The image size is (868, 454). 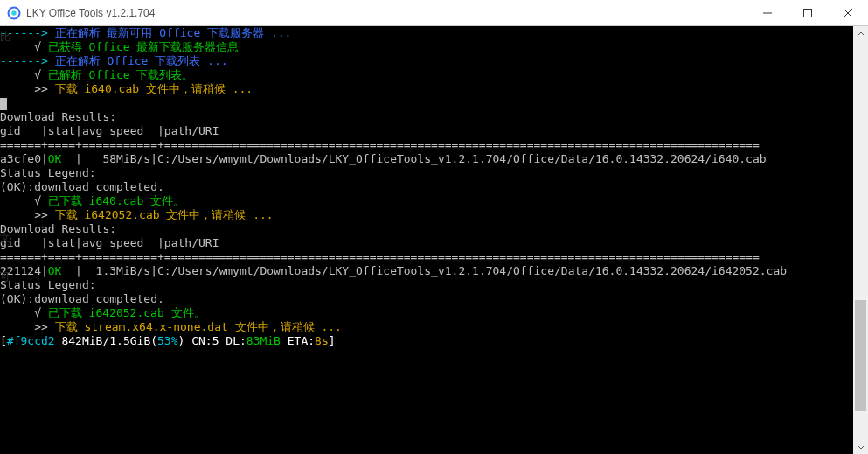 What do you see at coordinates (196, 341) in the screenshot?
I see `console-span: ) CN:` at bounding box center [196, 341].